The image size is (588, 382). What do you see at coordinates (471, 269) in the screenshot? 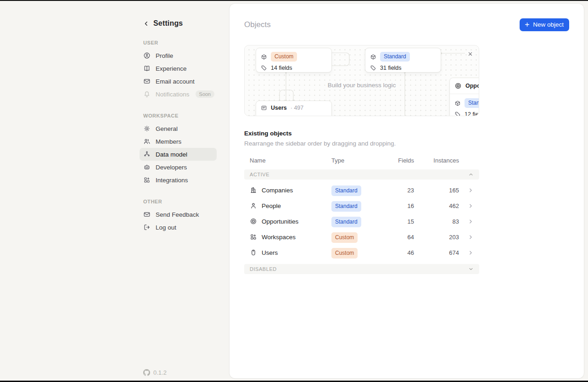
I see `chevron-down-icon` at bounding box center [471, 269].